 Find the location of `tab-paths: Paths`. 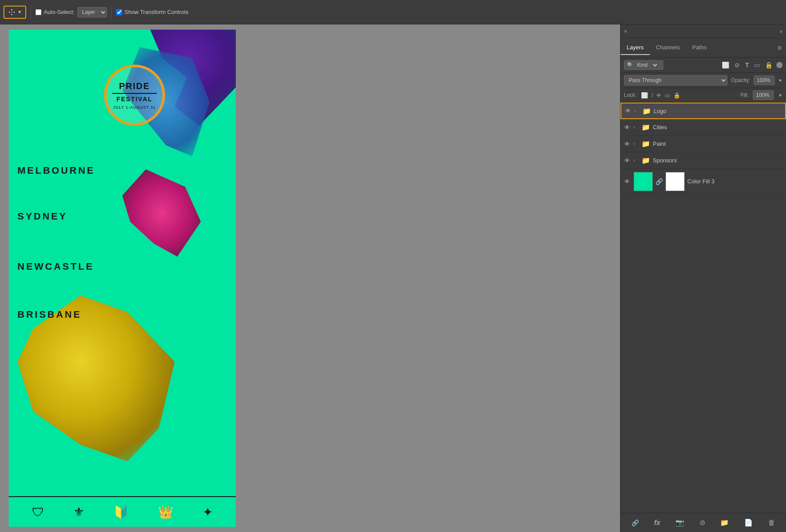

tab-paths: Paths is located at coordinates (700, 48).